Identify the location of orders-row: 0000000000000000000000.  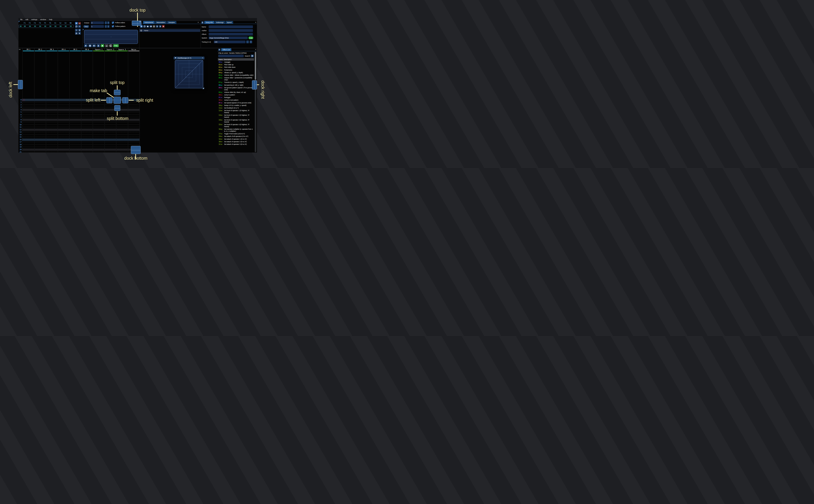
(46, 26).